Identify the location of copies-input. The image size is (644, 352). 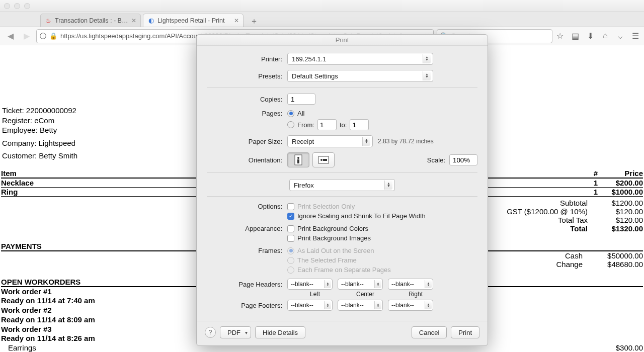
(301, 99).